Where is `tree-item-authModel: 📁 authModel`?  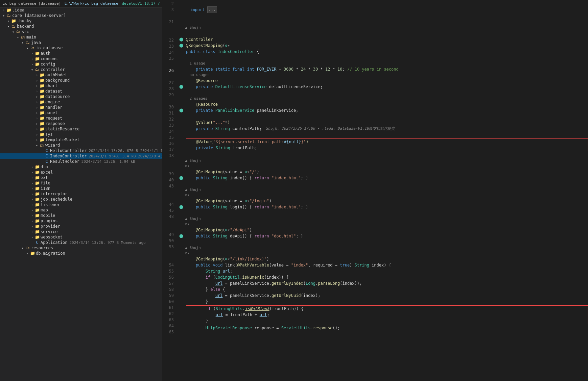
tree-item-authModel: 📁 authModel is located at coordinates (81, 75).